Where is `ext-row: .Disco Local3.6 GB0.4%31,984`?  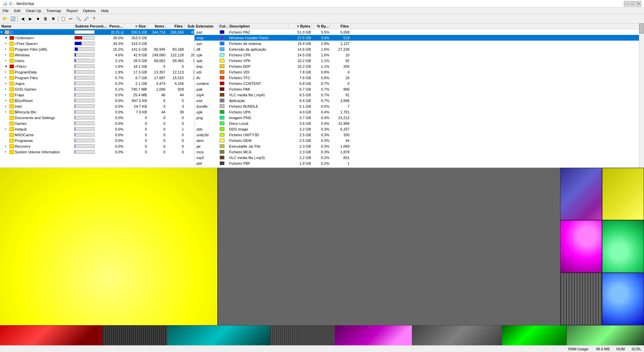
ext-row: .Disco Local3.6 GB0.4%31,984 is located at coordinates (417, 123).